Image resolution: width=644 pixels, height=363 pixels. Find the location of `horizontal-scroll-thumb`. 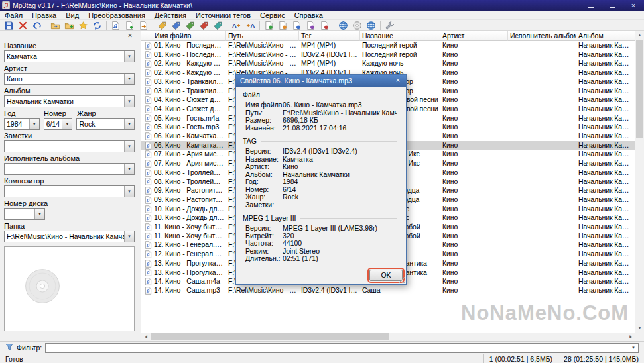

horizontal-scroll-thumb is located at coordinates (270, 337).